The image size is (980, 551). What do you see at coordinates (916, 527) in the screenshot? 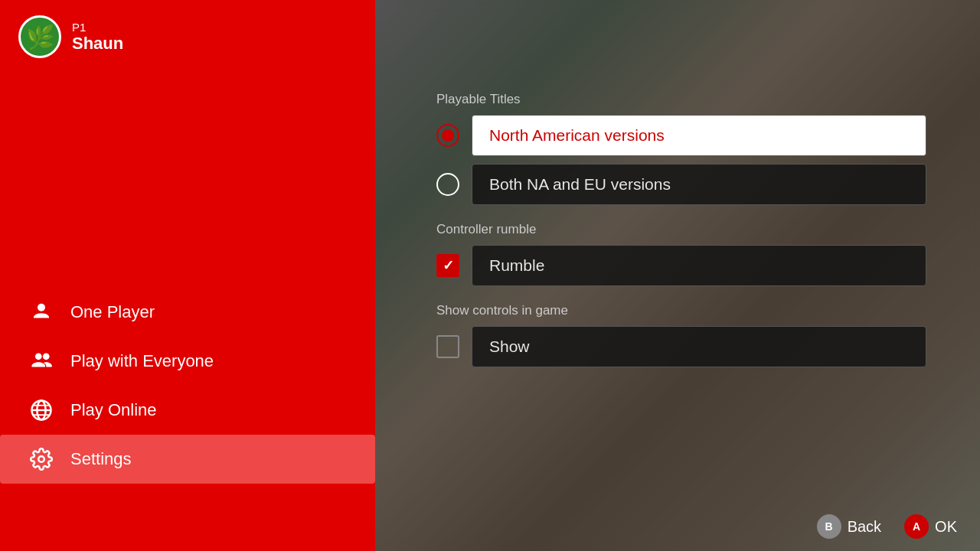
I see `a-key-label: A` at bounding box center [916, 527].